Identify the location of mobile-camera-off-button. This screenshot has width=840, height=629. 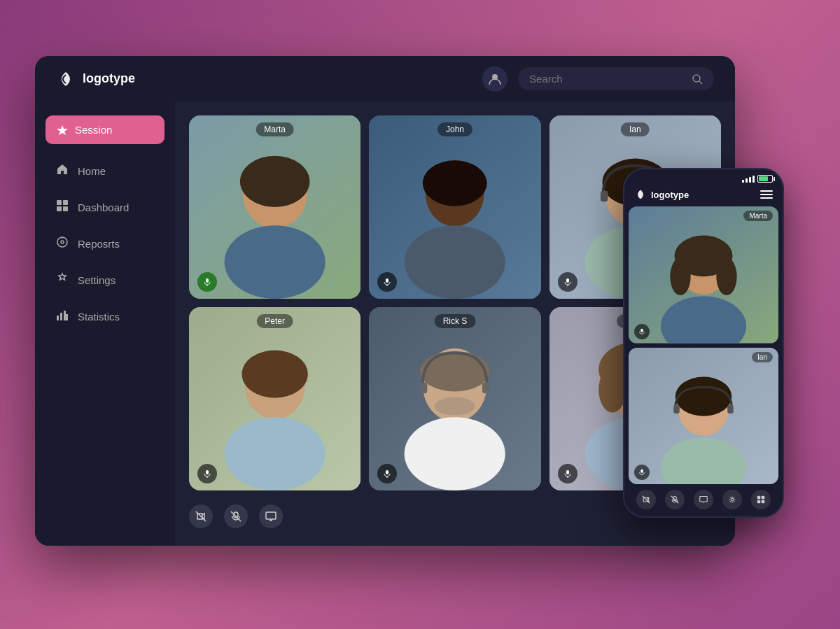
(646, 500).